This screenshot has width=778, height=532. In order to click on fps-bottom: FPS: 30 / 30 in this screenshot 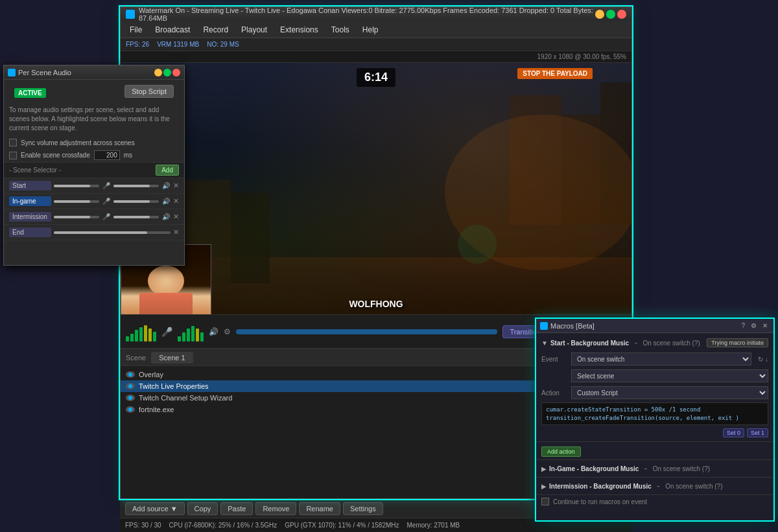, I will do `click(143, 525)`.